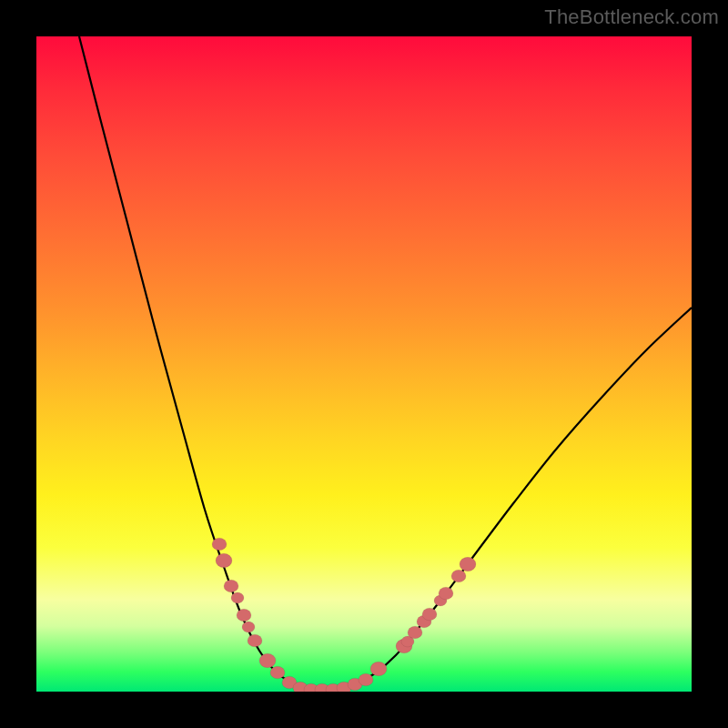  Describe the element at coordinates (632, 17) in the screenshot. I see `watermark-text: TheBottleneck.com` at that location.